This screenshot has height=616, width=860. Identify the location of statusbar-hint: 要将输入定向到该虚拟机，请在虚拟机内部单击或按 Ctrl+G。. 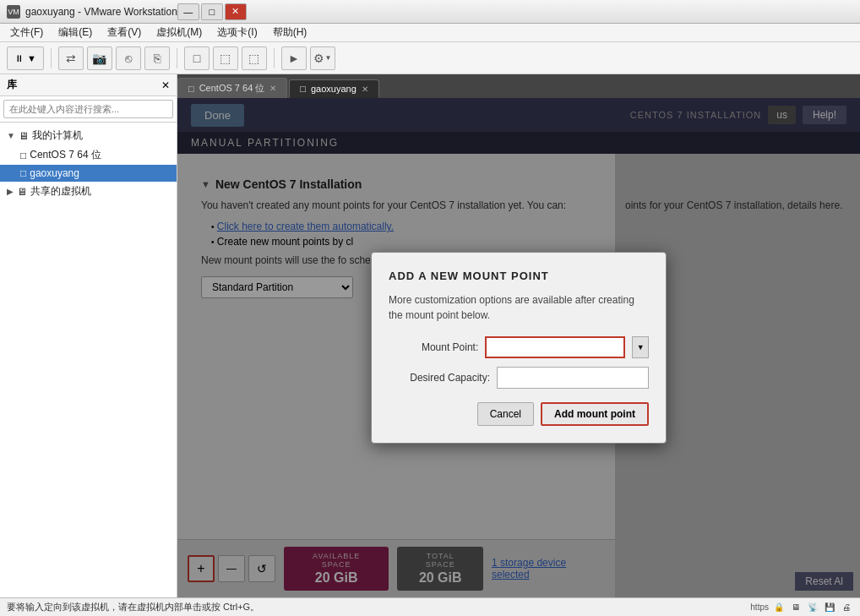
(133, 607).